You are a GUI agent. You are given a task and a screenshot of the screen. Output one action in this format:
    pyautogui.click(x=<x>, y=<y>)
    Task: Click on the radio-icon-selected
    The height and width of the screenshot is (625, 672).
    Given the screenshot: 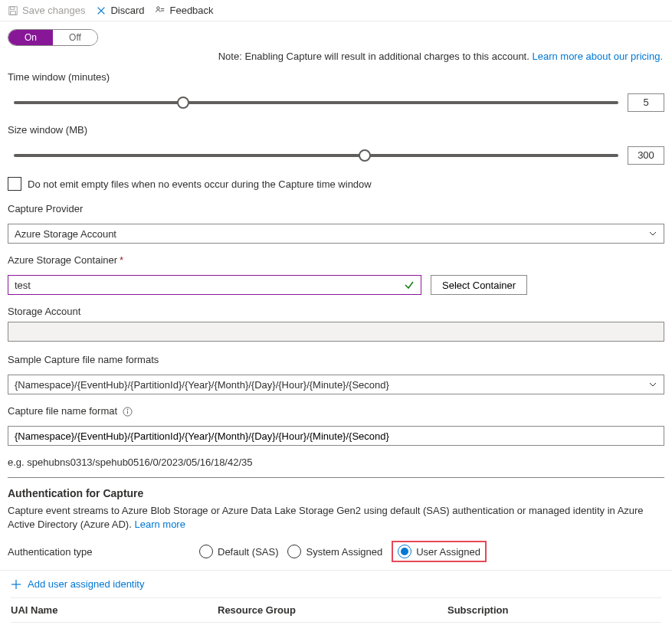 What is the action you would take?
    pyautogui.click(x=405, y=551)
    